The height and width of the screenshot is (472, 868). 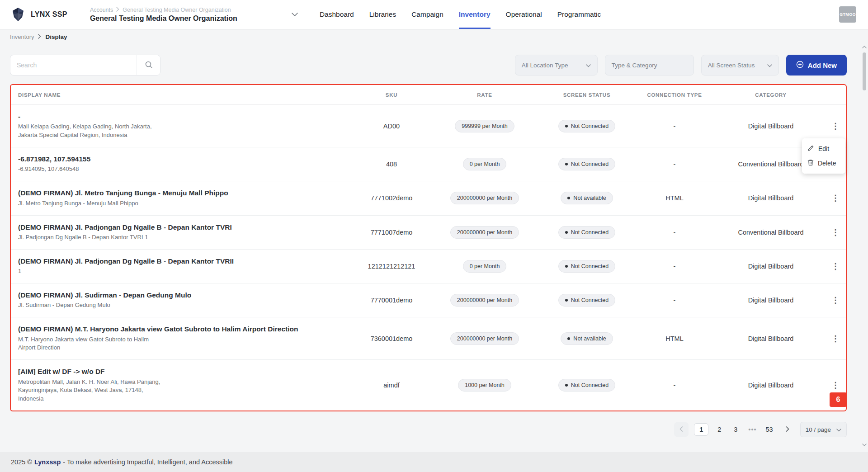 What do you see at coordinates (392, 300) in the screenshot?
I see `sku-cell: 7770001demo` at bounding box center [392, 300].